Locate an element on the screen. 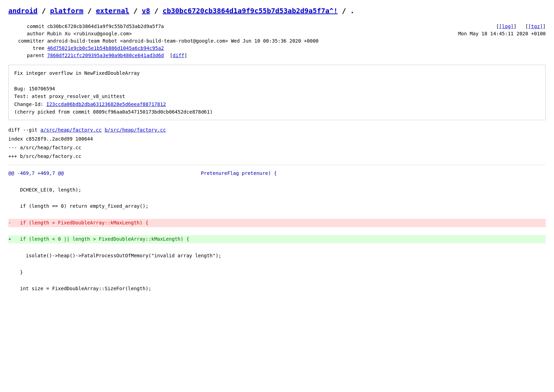  diff-git-line: diff --git a/src/heap/factory.cc b/src/h… is located at coordinates (87, 130).